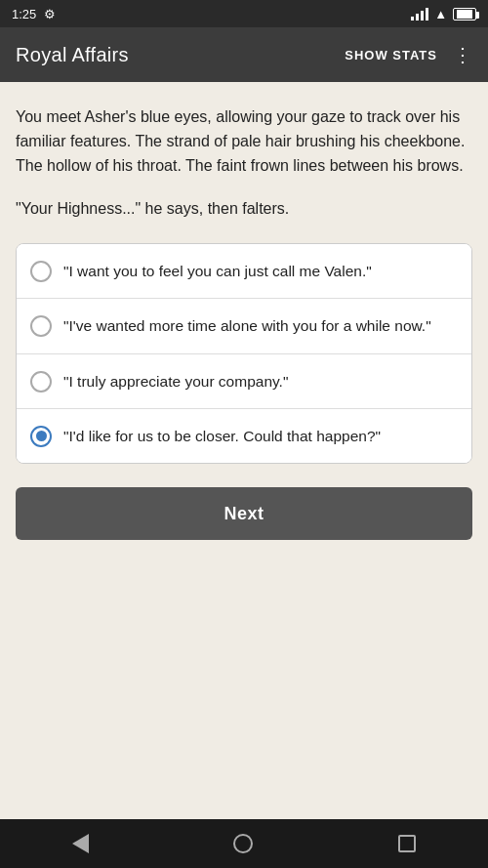 The image size is (488, 868). Describe the element at coordinates (244, 514) in the screenshot. I see `next-button: Next` at that location.